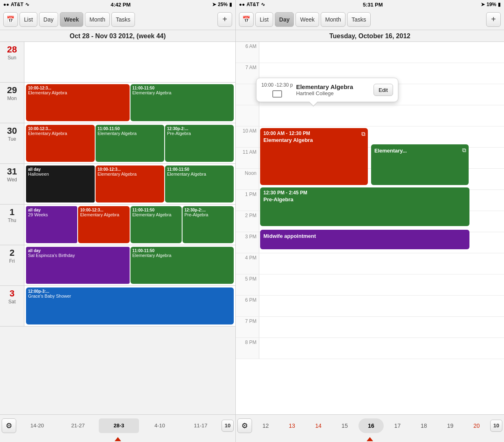 Image resolution: width=504 pixels, height=442 pixels. What do you see at coordinates (78, 426) in the screenshot?
I see `week-range-21: 21-27` at bounding box center [78, 426].